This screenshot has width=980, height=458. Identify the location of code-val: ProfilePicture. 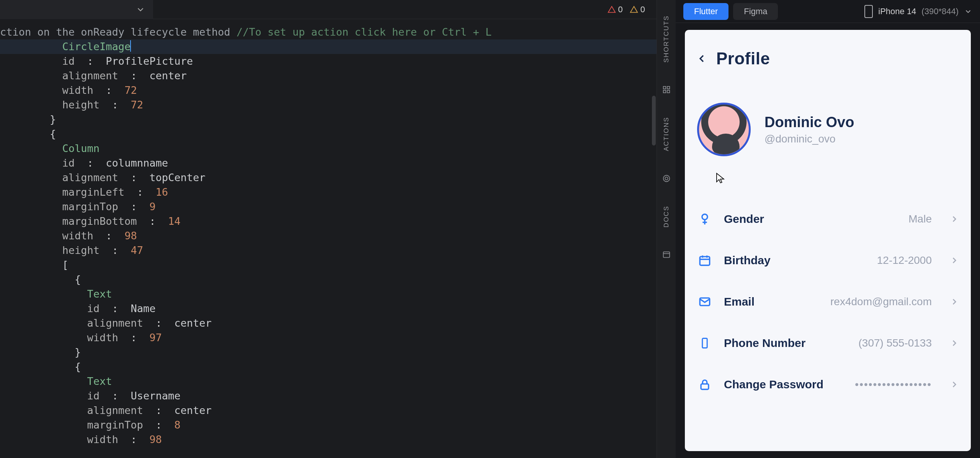
(149, 61).